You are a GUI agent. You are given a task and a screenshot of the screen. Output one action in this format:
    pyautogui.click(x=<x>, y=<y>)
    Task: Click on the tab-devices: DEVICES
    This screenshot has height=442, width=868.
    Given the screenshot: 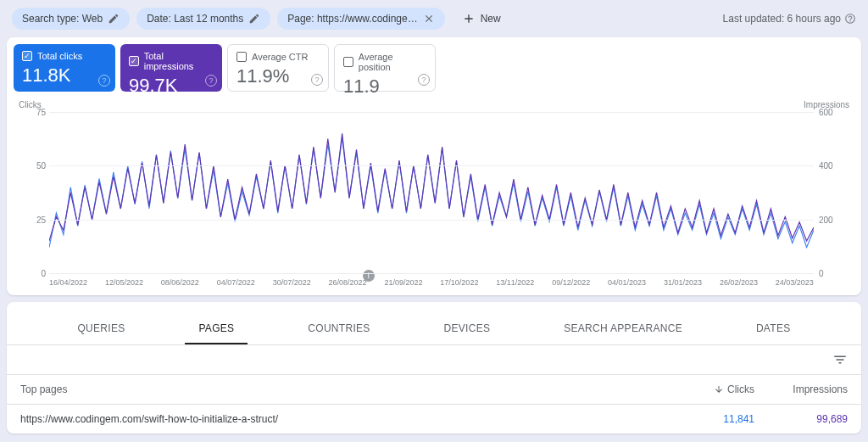 What is the action you would take?
    pyautogui.click(x=468, y=329)
    